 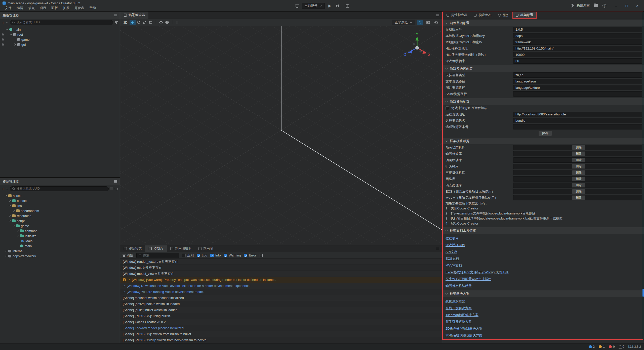 I want to click on console-row: [Scene] [PHYSICS]: using builtin., so click(x=281, y=316).